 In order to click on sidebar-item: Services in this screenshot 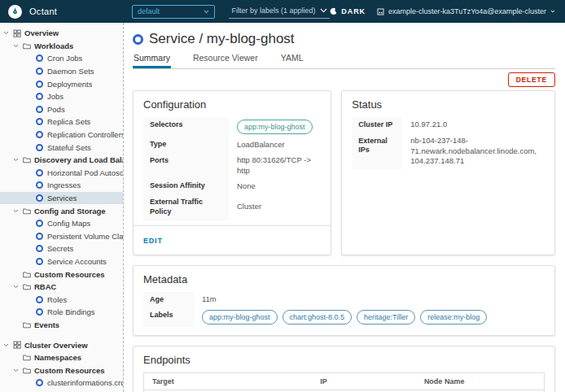, I will do `click(62, 198)`.